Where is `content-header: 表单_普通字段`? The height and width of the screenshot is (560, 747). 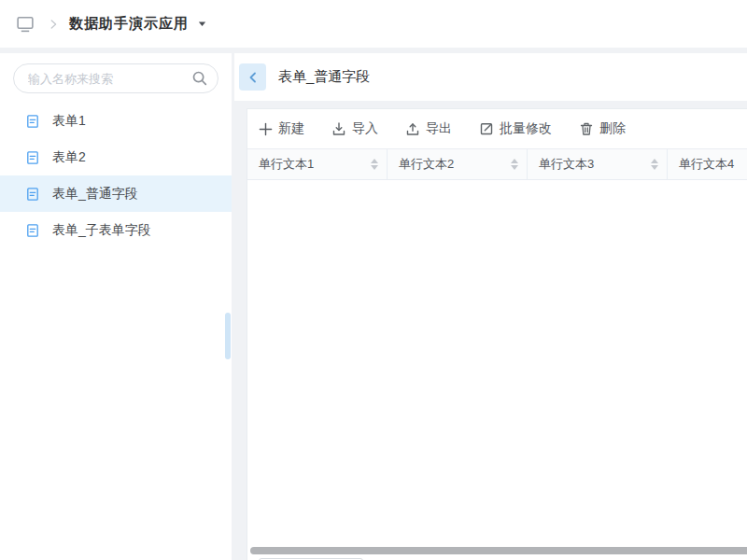 content-header: 表单_普通字段 is located at coordinates (491, 77).